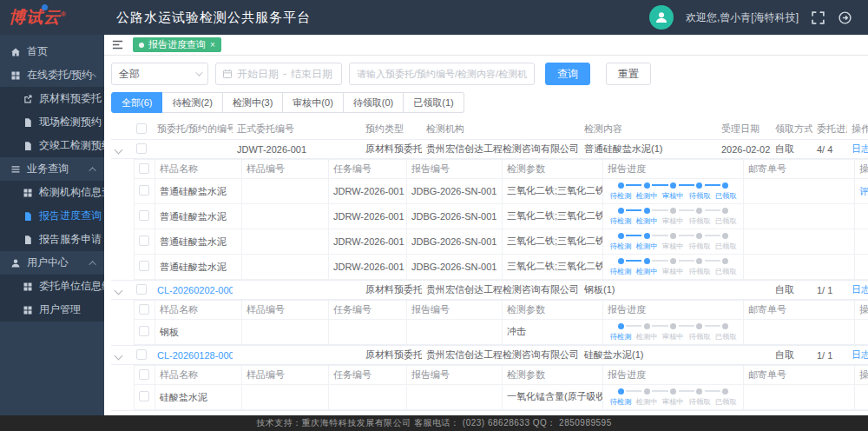 The image size is (868, 431). I want to click on status-tab-pending-pickup: 待领取(0), so click(373, 103).